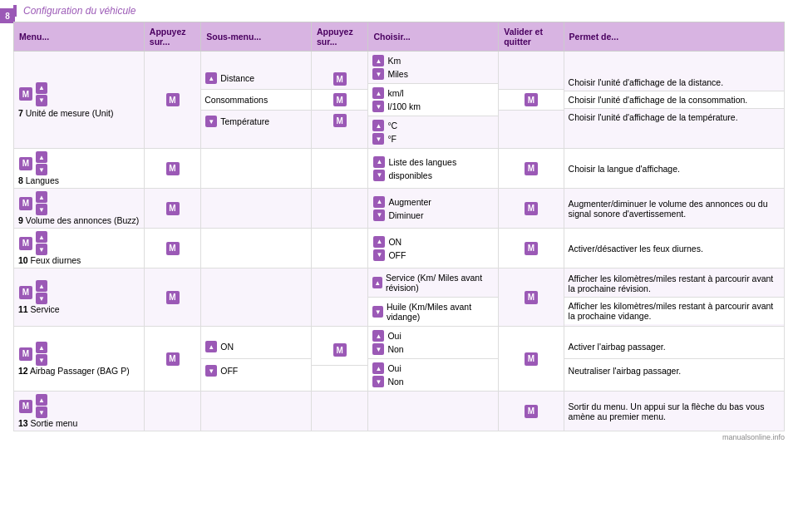  What do you see at coordinates (80, 11) in the screenshot?
I see `header-title: Configuration du véhicule` at bounding box center [80, 11].